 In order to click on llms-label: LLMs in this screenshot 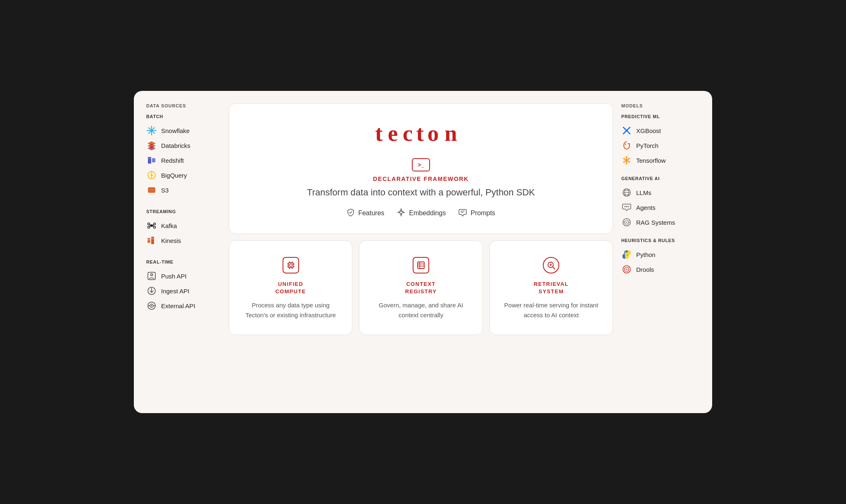, I will do `click(644, 193)`.